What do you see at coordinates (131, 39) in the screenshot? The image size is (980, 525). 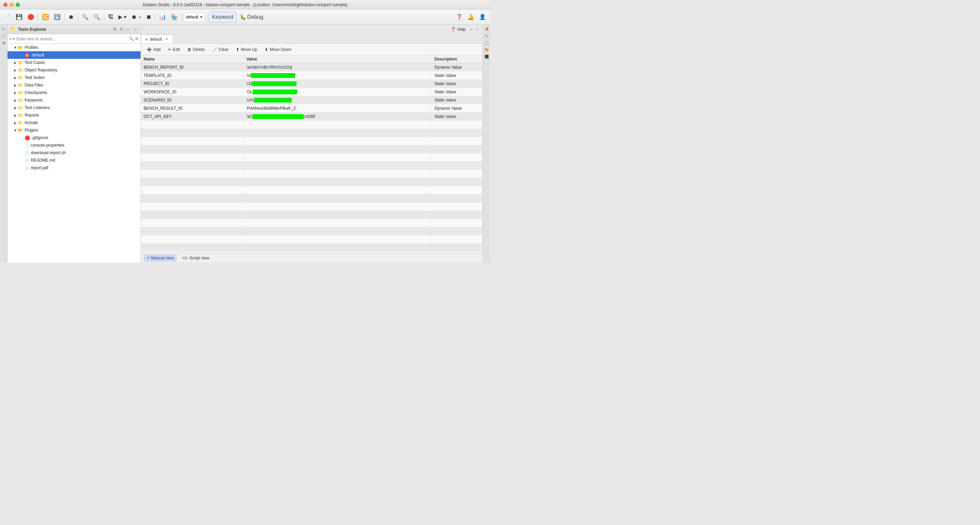 I see `search-button: 🔍` at bounding box center [131, 39].